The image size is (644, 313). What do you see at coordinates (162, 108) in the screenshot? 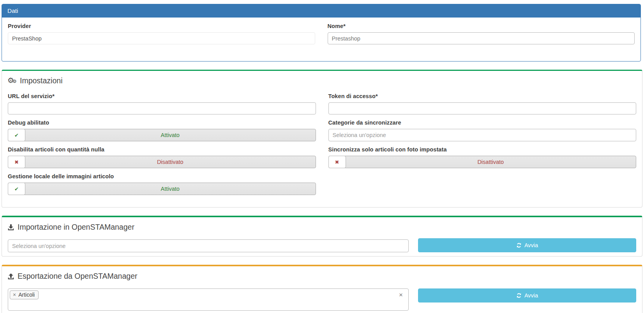
I see `url-input` at bounding box center [162, 108].